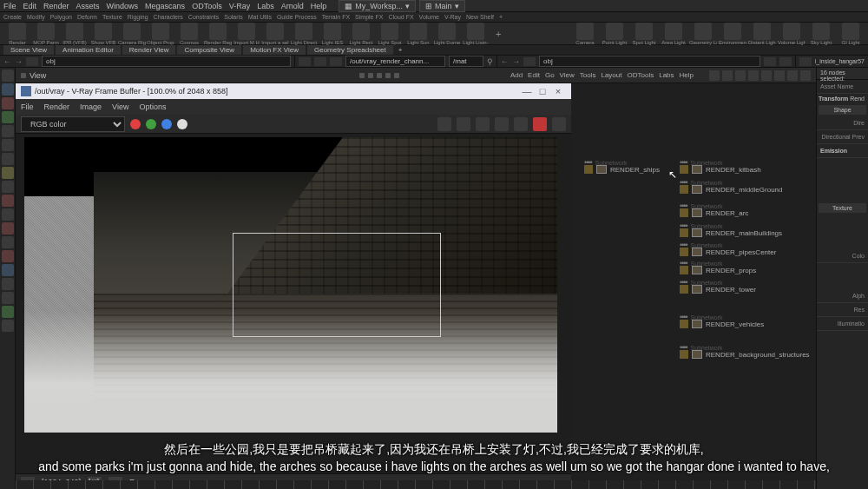  What do you see at coordinates (266, 6) in the screenshot?
I see `menu-labs: Labs` at bounding box center [266, 6].